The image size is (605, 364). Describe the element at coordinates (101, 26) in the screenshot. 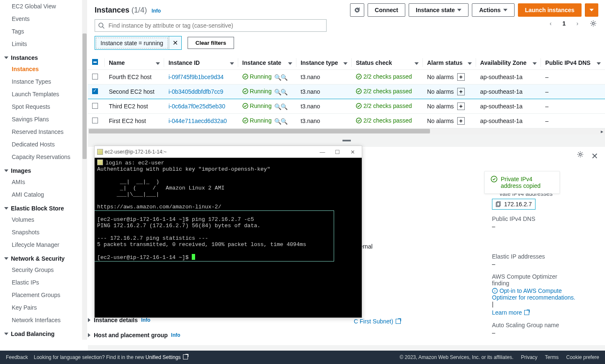

I see `search-icon` at that location.